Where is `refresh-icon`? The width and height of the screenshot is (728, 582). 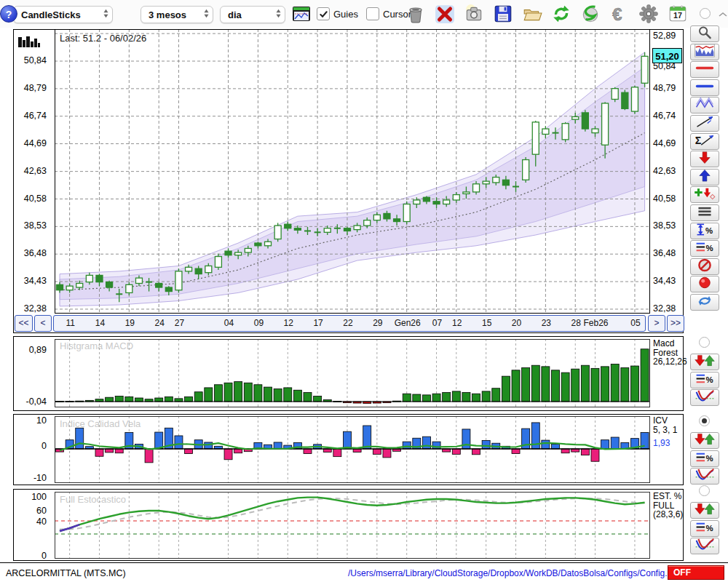 refresh-icon is located at coordinates (561, 20).